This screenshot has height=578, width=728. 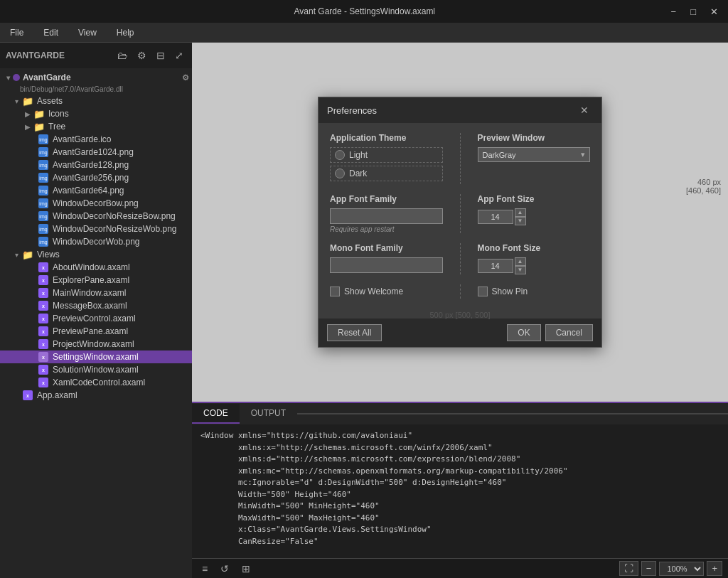 What do you see at coordinates (714, 11) in the screenshot?
I see `close-button: ✕` at bounding box center [714, 11].